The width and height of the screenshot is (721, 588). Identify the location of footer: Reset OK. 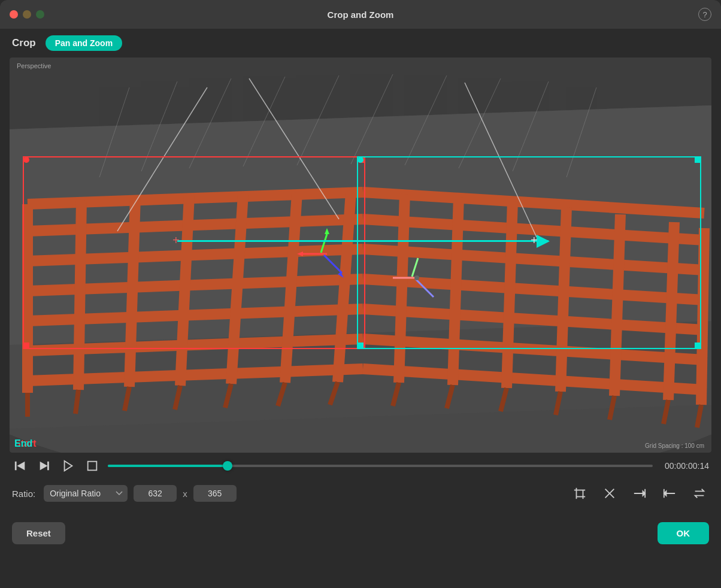
(360, 533).